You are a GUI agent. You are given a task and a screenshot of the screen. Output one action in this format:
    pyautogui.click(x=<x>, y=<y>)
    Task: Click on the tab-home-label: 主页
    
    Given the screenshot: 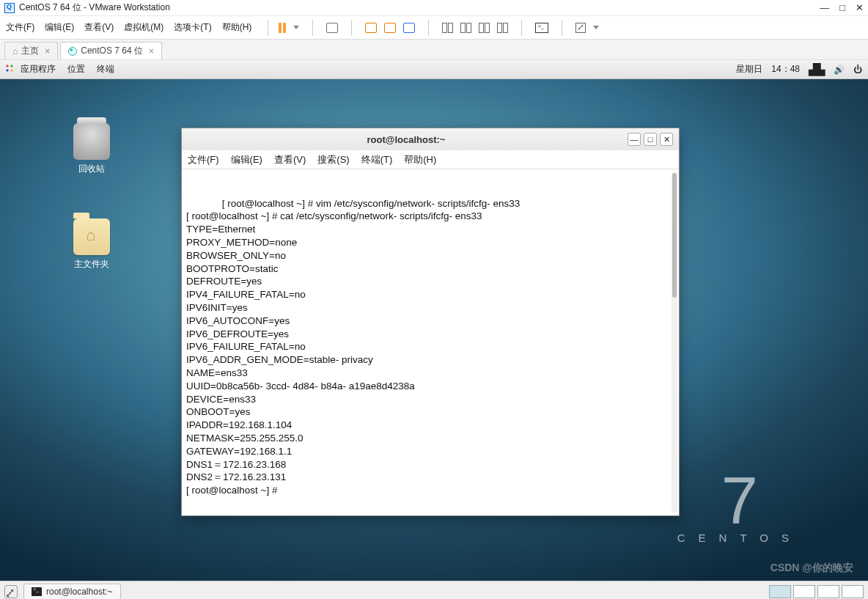 What is the action you would take?
    pyautogui.click(x=30, y=51)
    